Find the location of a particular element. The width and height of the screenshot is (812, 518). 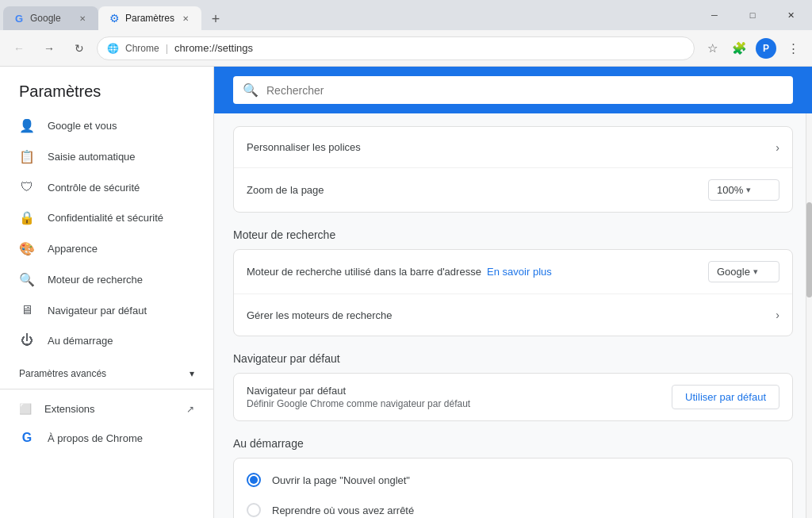

search-bar: 🔍 is located at coordinates (513, 90).